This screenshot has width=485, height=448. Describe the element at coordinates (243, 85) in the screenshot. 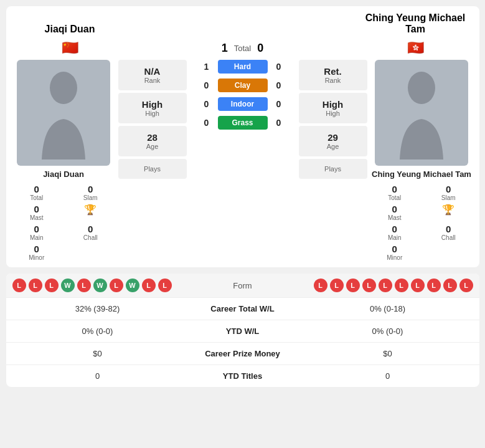

I see `surface-clay-btn: Clay` at that location.